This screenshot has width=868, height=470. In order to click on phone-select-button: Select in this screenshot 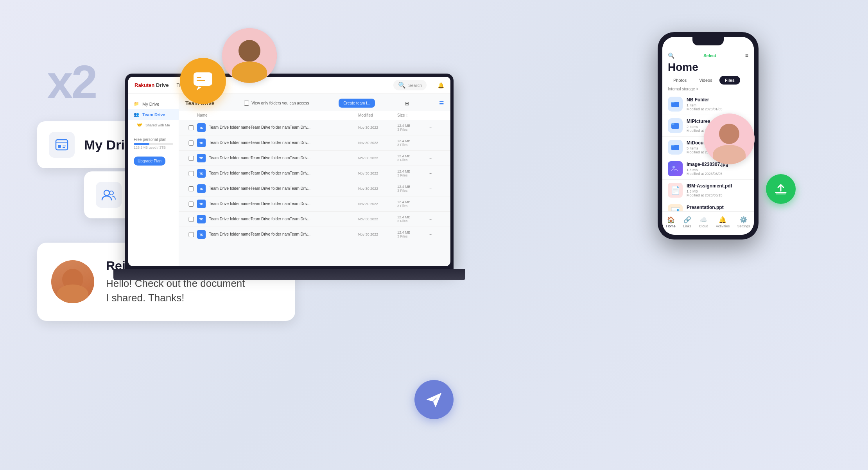, I will do `click(710, 56)`.